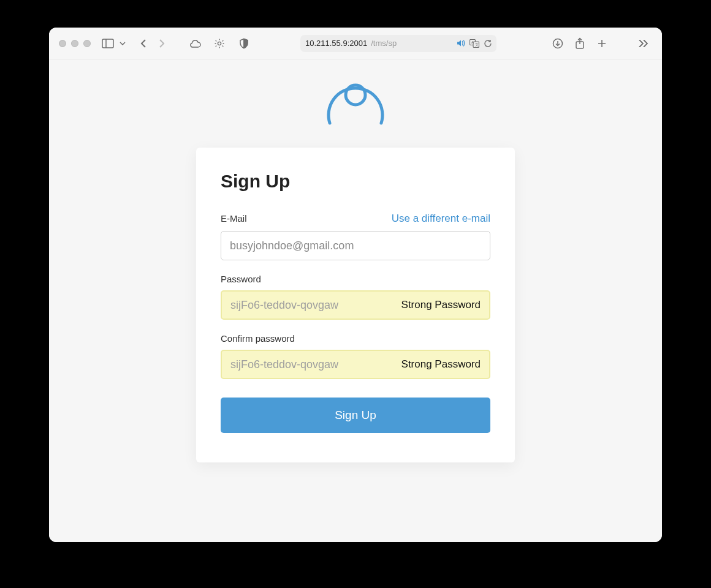  Describe the element at coordinates (123, 43) in the screenshot. I see `chevron-down-icon` at that location.